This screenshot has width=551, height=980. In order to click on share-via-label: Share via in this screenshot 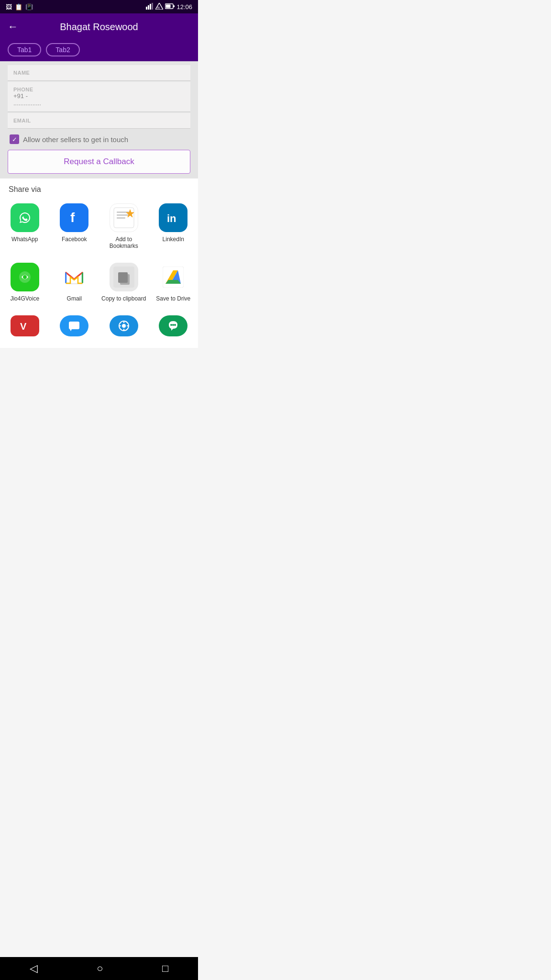, I will do `click(99, 188)`.